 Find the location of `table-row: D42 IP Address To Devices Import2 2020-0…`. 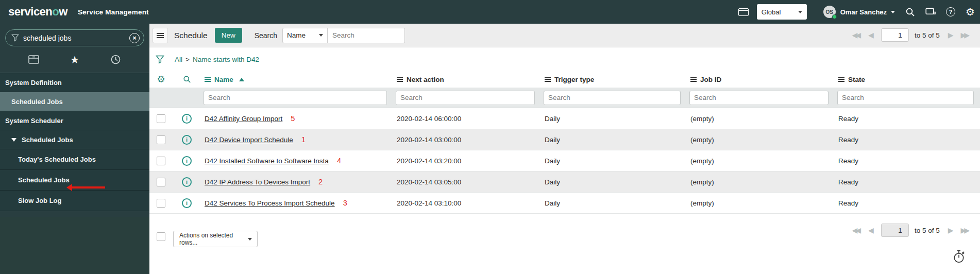

table-row: D42 IP Address To Devices Import2 2020-0… is located at coordinates (565, 182).